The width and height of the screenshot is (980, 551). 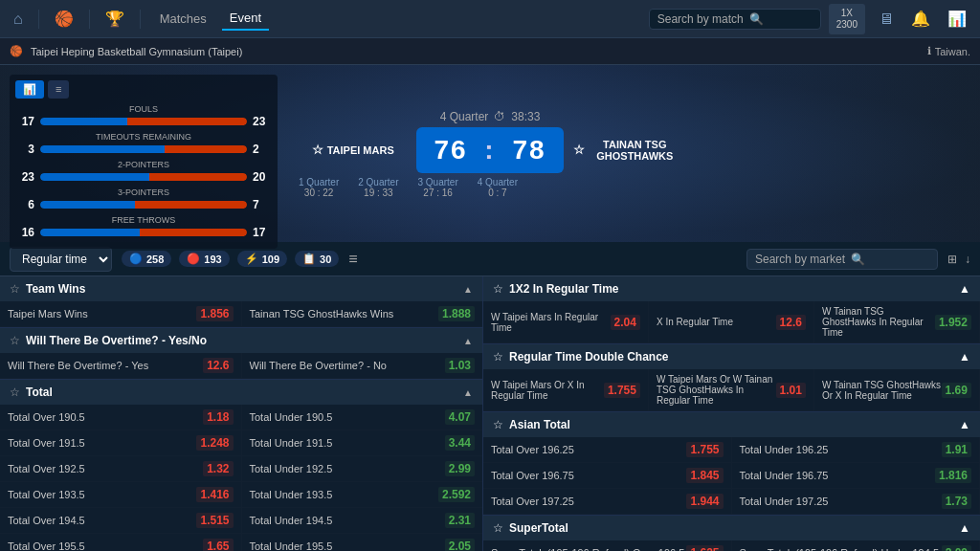 What do you see at coordinates (579, 149) in the screenshot?
I see `team-right-star: ☆` at bounding box center [579, 149].